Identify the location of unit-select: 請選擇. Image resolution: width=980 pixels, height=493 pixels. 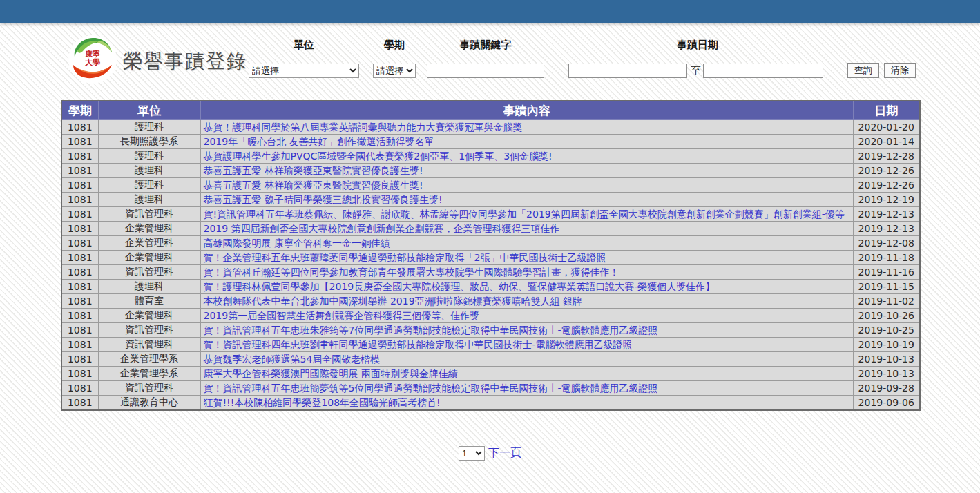
(304, 70).